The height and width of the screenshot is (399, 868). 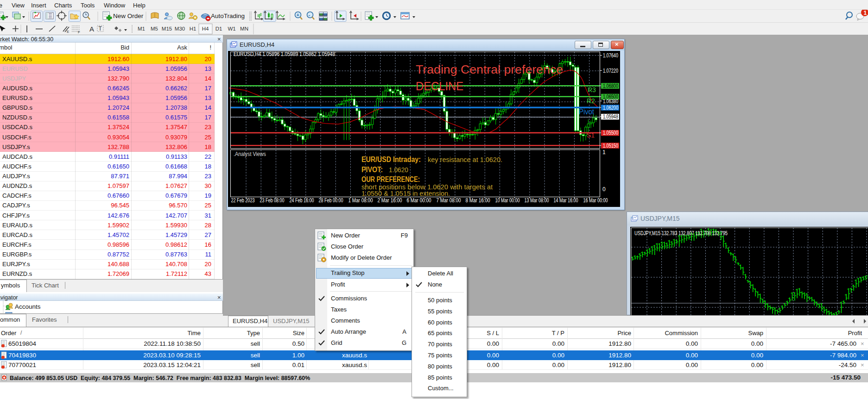 I want to click on svg-text: 1.05948, so click(x=611, y=117).